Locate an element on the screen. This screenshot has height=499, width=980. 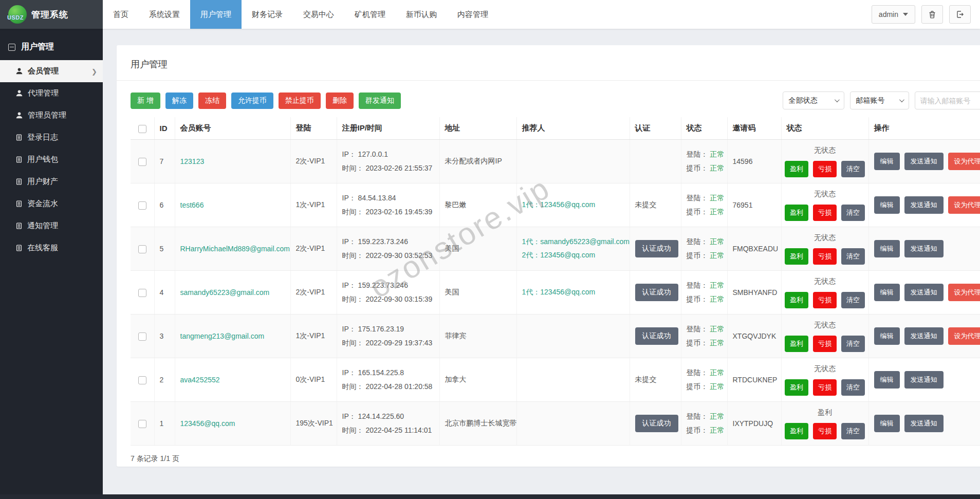
nav-item-首页: 首页 is located at coordinates (121, 14).